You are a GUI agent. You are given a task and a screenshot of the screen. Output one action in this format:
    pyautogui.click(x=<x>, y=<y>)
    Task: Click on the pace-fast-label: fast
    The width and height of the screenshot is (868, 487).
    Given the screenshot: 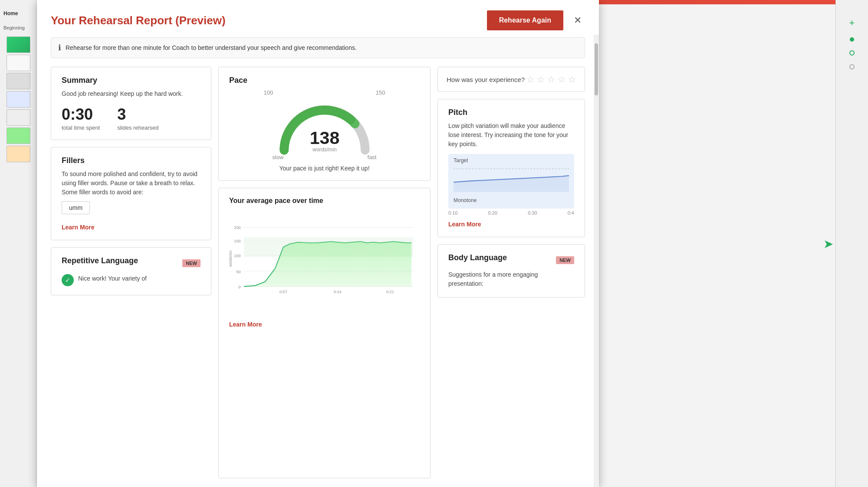 What is the action you would take?
    pyautogui.click(x=372, y=157)
    